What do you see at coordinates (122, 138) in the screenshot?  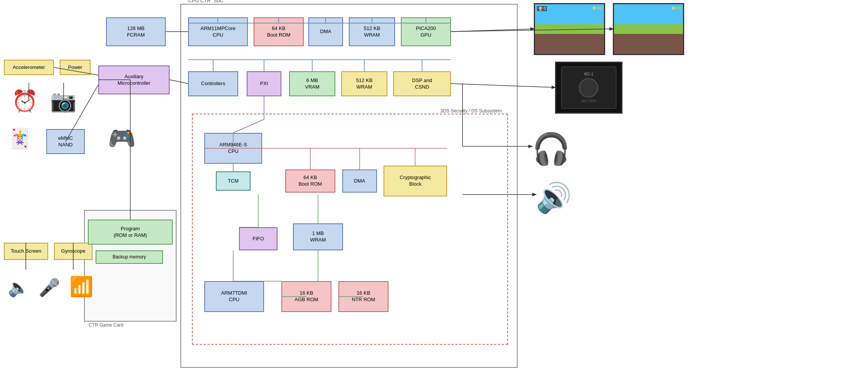 I see `gamepad-icon: 🎮` at bounding box center [122, 138].